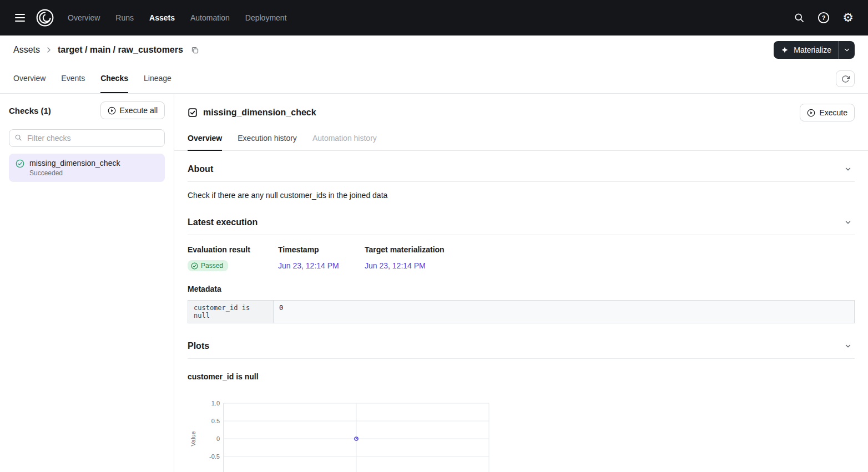 Image resolution: width=868 pixels, height=472 pixels. What do you see at coordinates (848, 18) in the screenshot?
I see `gear-icon: ⚙` at bounding box center [848, 18].